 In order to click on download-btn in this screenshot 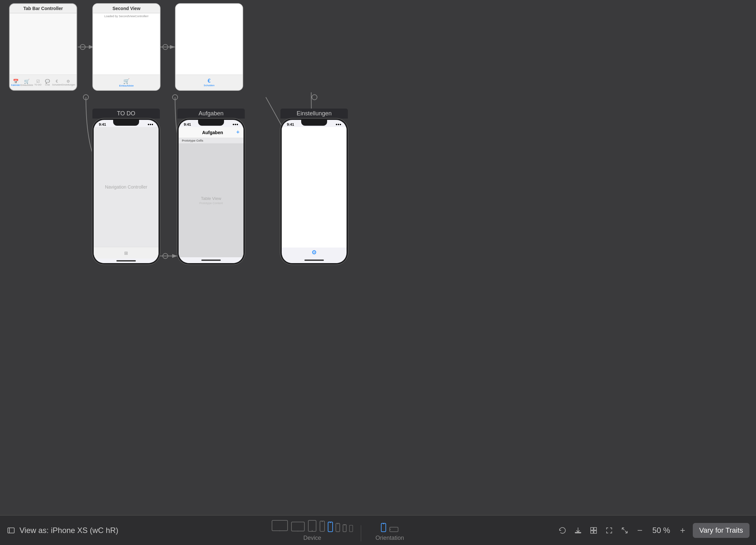, I will do `click(578, 530)`.